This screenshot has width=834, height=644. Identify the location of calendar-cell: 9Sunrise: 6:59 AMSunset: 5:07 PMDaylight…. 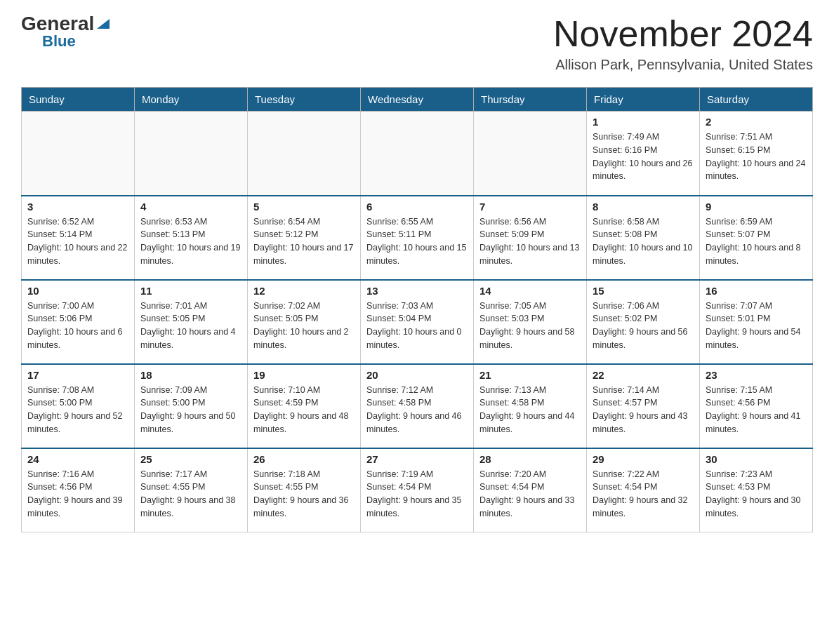
(757, 238).